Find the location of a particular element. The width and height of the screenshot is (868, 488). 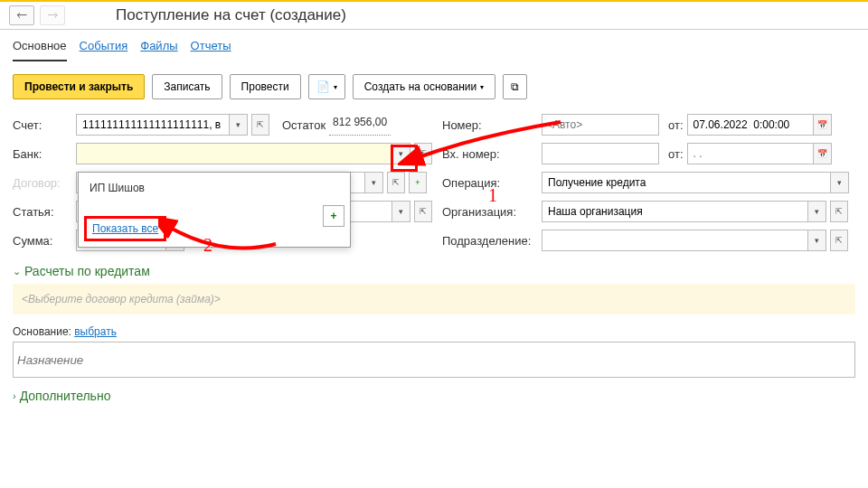

forward-button: 🡒 is located at coordinates (52, 15).